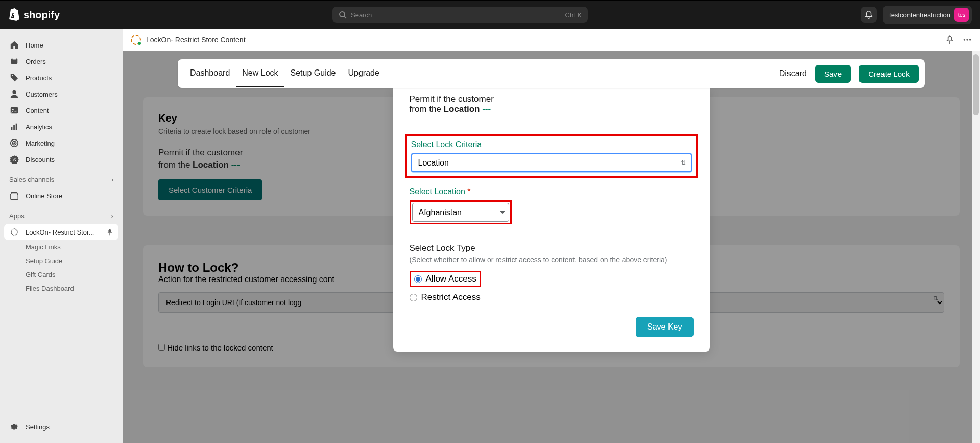  Describe the element at coordinates (32, 180) in the screenshot. I see `section-label: Sales channels` at that location.